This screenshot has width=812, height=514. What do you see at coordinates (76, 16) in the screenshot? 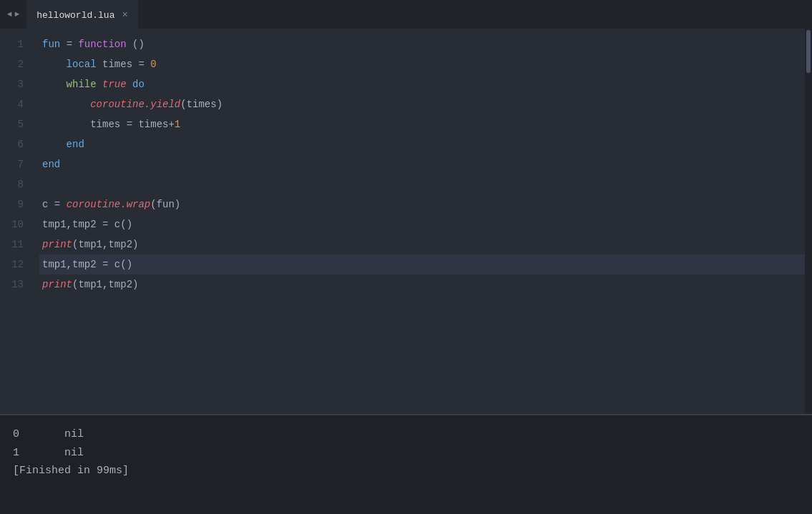
I see `tab-filename: helloworld.lua` at bounding box center [76, 16].